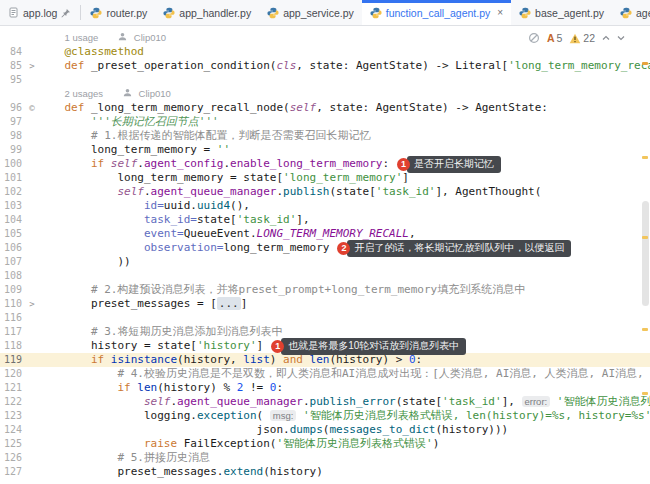 The height and width of the screenshot is (484, 650). I want to click on tab-app_service-py: app_service.py, so click(310, 12).